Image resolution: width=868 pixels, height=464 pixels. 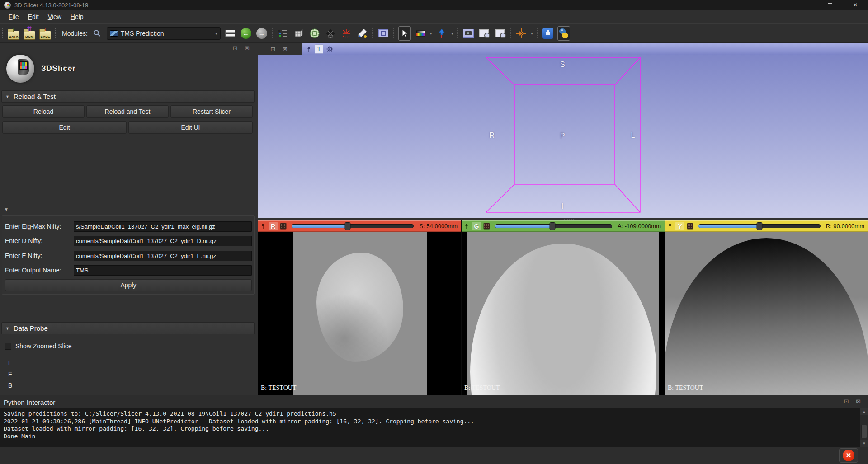 What do you see at coordinates (163, 241) in the screenshot?
I see `d-nifty-input` at bounding box center [163, 241].